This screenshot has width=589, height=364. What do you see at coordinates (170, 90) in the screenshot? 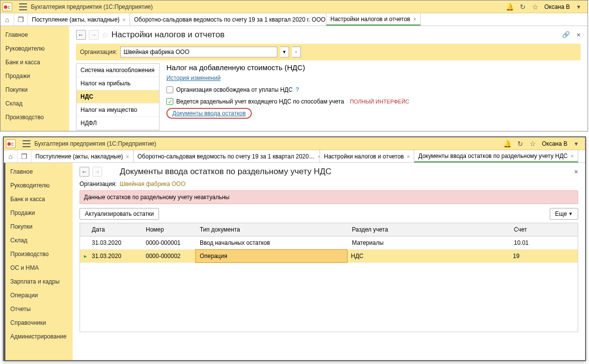
I see `checkbox-exempt` at bounding box center [170, 90].